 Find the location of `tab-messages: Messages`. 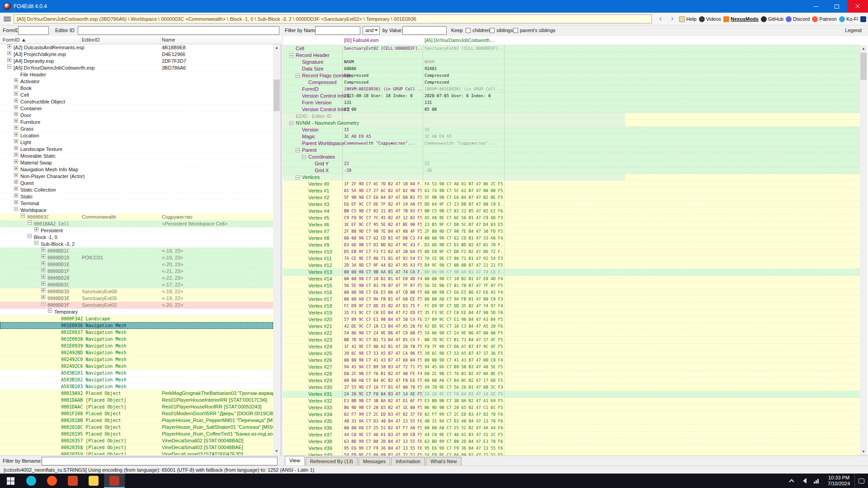

tab-messages: Messages is located at coordinates (374, 461).